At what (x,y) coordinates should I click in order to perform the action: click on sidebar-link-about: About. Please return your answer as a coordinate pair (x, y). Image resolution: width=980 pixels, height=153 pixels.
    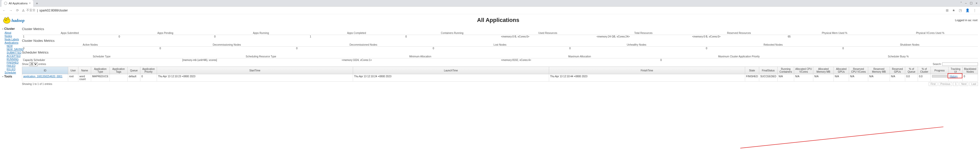
    Looking at the image, I should click on (11, 33).